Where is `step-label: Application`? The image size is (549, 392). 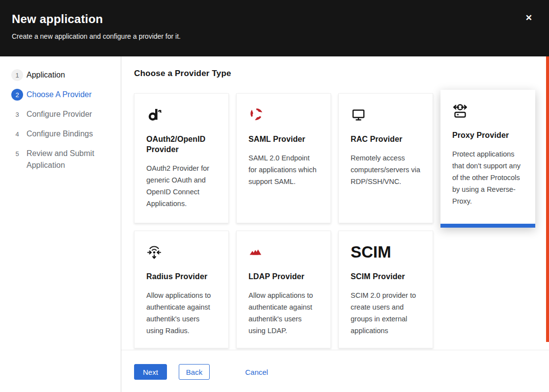
step-label: Application is located at coordinates (46, 75).